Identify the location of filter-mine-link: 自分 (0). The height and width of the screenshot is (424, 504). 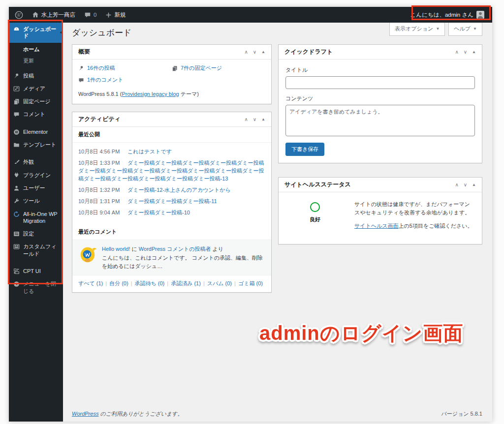
(119, 283).